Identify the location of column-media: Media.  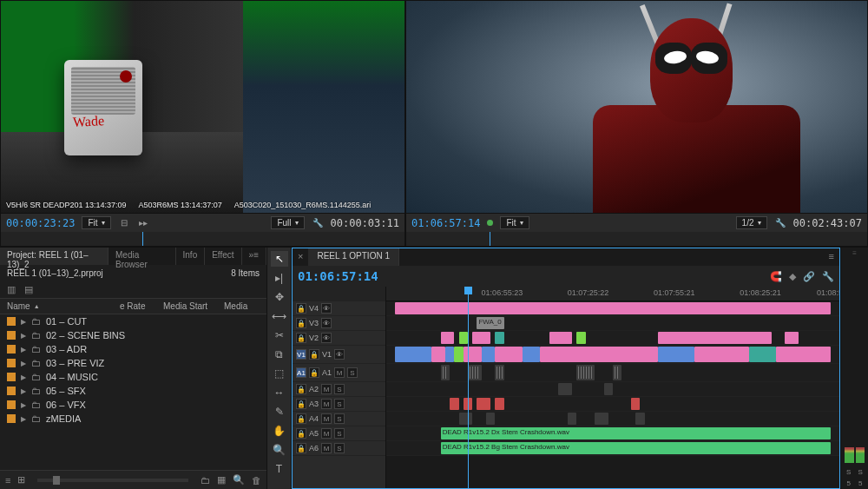
(236, 306).